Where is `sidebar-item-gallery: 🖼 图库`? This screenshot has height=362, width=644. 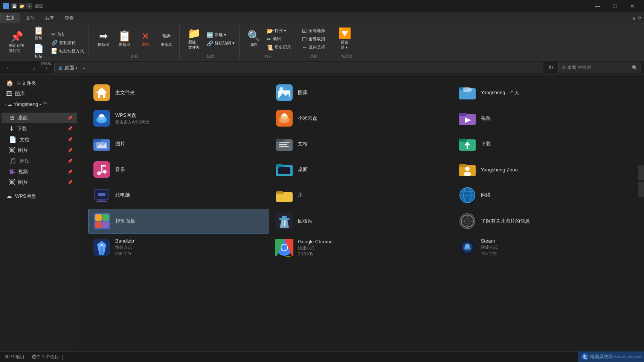
sidebar-item-gallery: 🖼 图库 is located at coordinates (39, 94).